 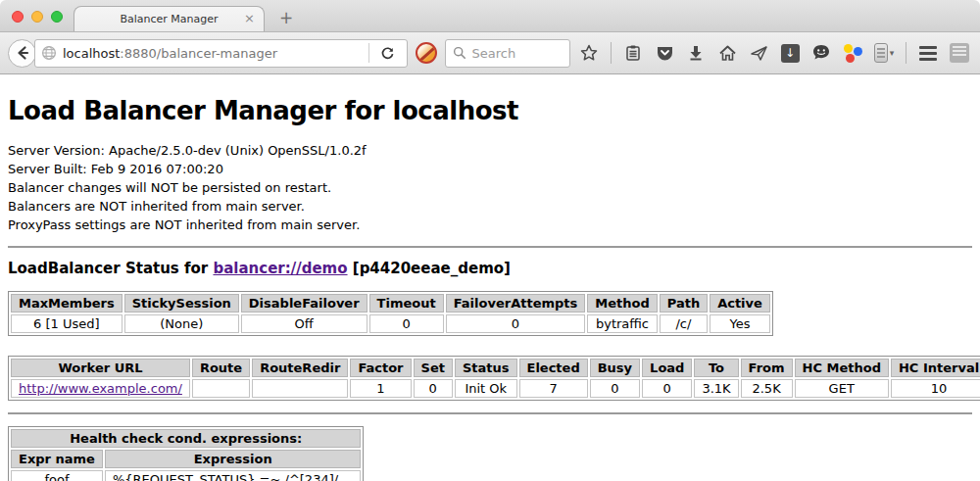 What do you see at coordinates (380, 388) in the screenshot?
I see `table-cell: 1` at bounding box center [380, 388].